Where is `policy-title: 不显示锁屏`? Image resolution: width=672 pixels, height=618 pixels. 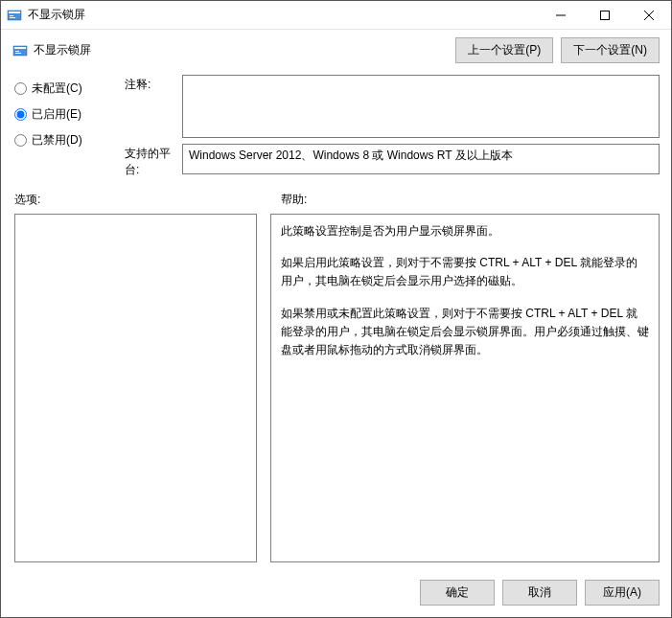 policy-title: 不显示锁屏 is located at coordinates (244, 50).